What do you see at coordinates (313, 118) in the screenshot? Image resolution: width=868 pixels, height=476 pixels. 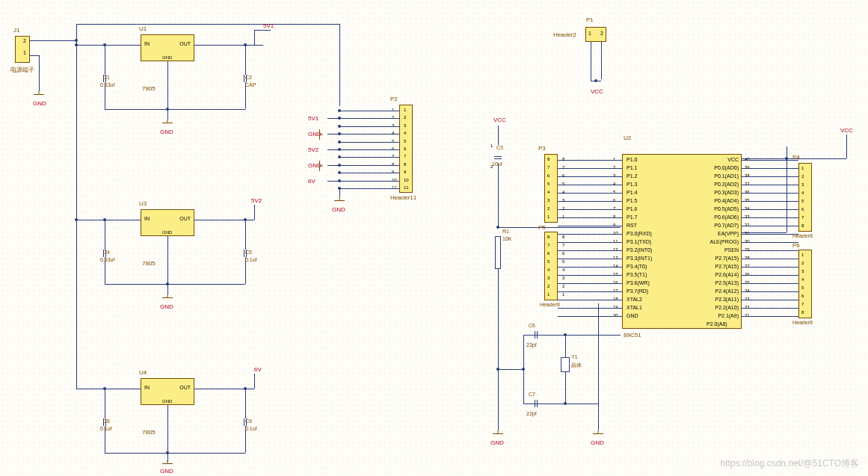 I see `net: 5V1` at bounding box center [313, 118].